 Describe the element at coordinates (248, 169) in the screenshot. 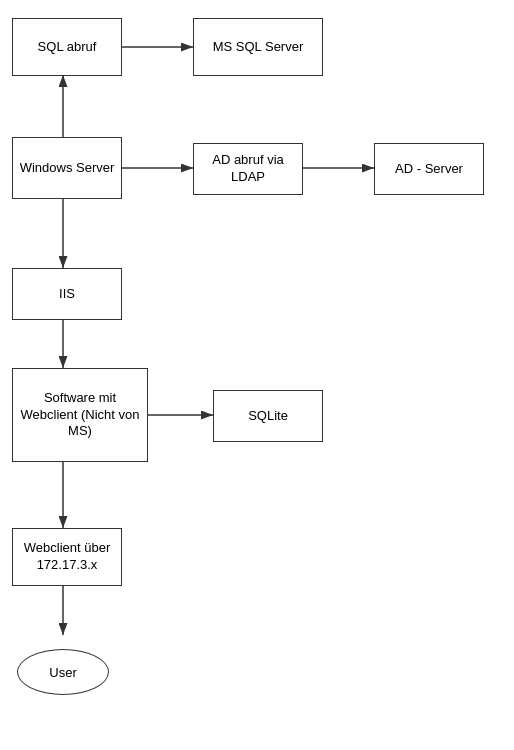

I see `node-ad-abruf: AD abruf via LDAP` at that location.